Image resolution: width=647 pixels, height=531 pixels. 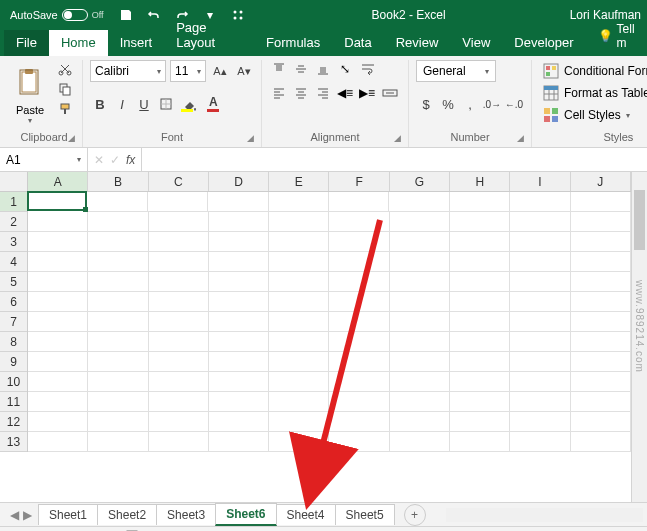 What do you see at coordinates (154, 15) in the screenshot?
I see `undo-icon` at bounding box center [154, 15].